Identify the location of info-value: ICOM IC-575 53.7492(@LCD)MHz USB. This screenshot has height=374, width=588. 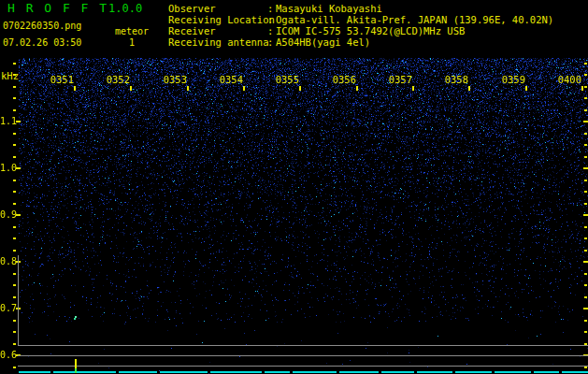
(370, 31).